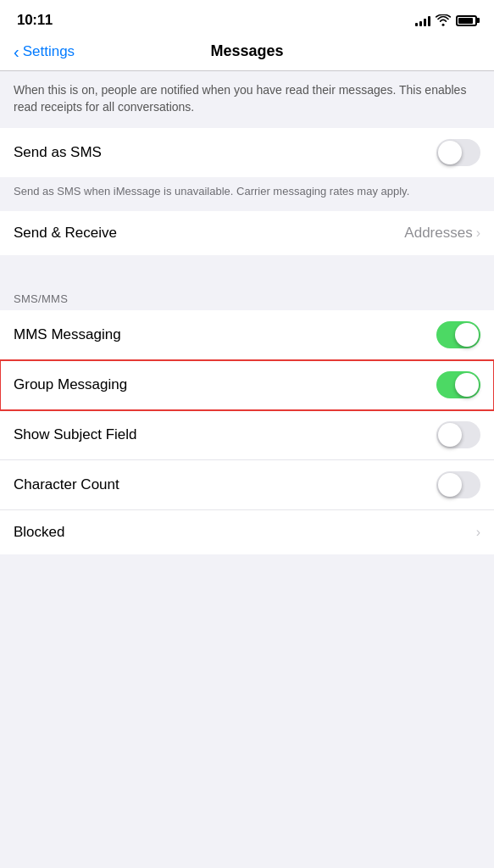 The image size is (494, 868). Describe the element at coordinates (458, 435) in the screenshot. I see `show-subject-field-toggle` at that location.